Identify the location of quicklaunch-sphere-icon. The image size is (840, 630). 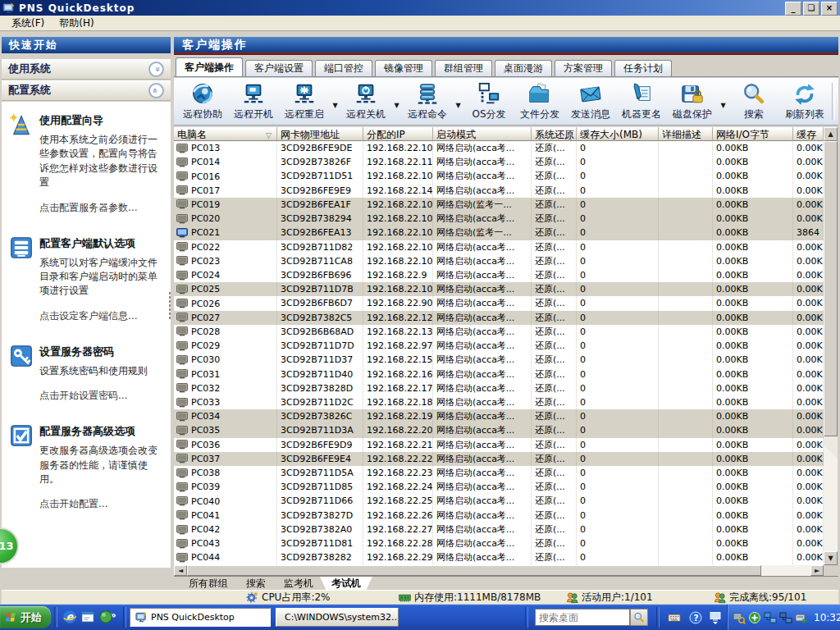
(106, 617).